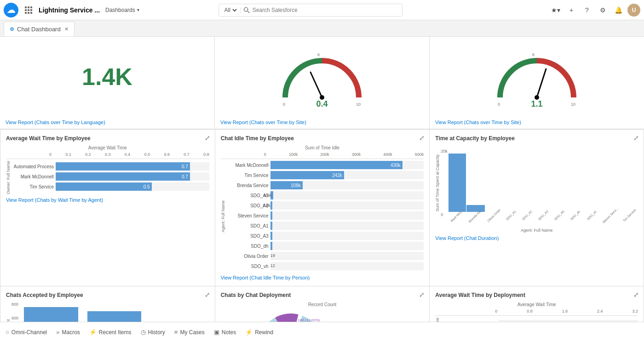 The height and width of the screenshot is (342, 644). I want to click on macros-item: » Macros, so click(68, 332).